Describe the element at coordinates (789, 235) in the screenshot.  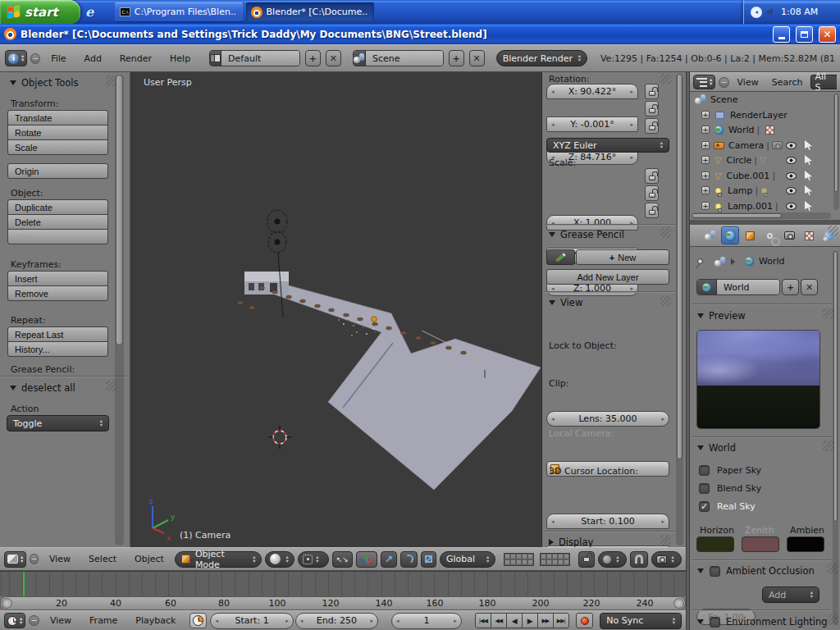
I see `tab-object-data` at that location.